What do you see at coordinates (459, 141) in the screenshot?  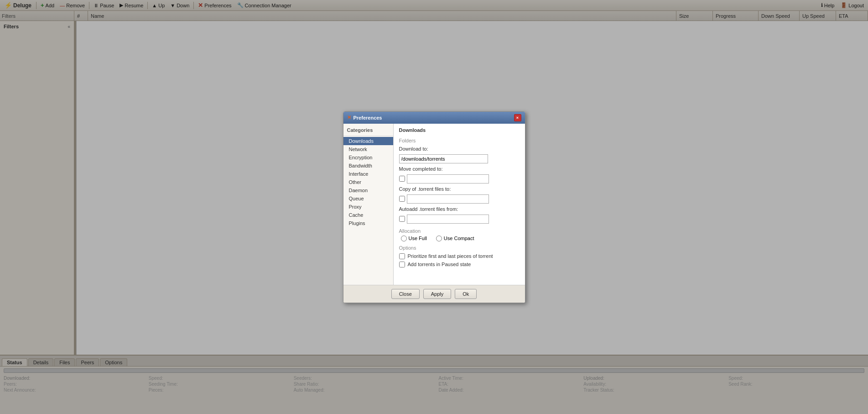 I see `folders-subsection-title: Folders` at bounding box center [459, 141].